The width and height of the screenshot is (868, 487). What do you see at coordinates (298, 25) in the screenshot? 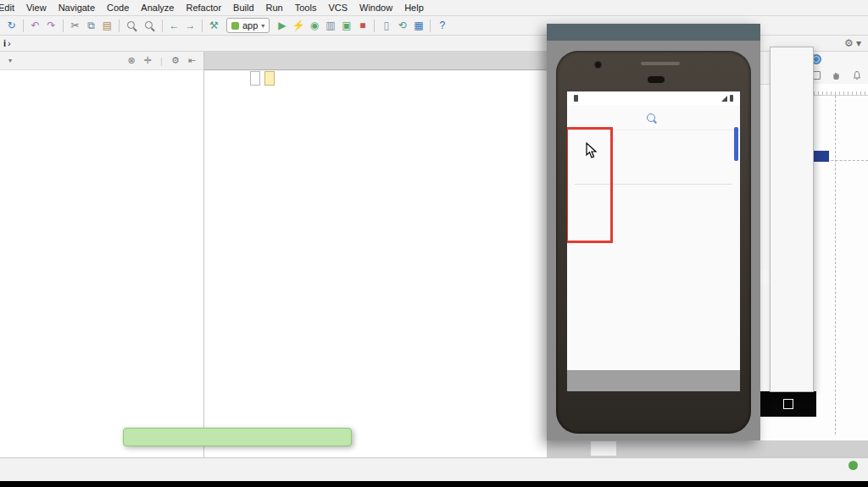
I see `instant-run-icon: ⚡` at bounding box center [298, 25].